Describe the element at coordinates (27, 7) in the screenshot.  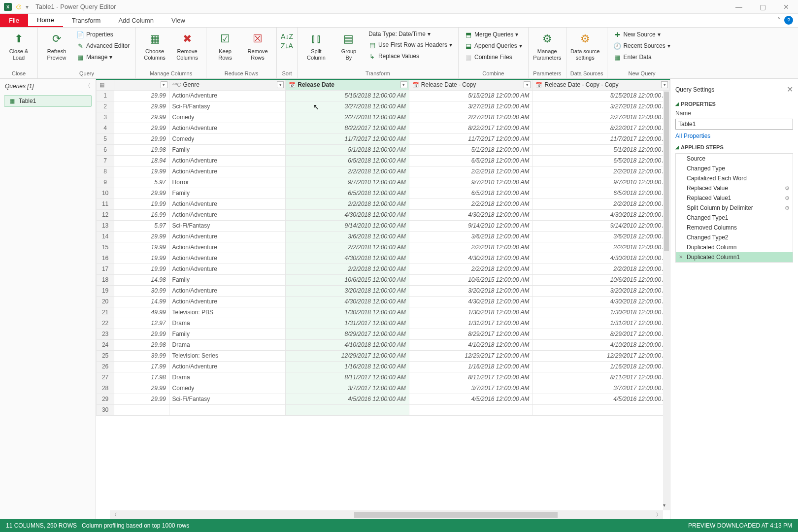
I see `dropdown-icon: ▾` at that location.